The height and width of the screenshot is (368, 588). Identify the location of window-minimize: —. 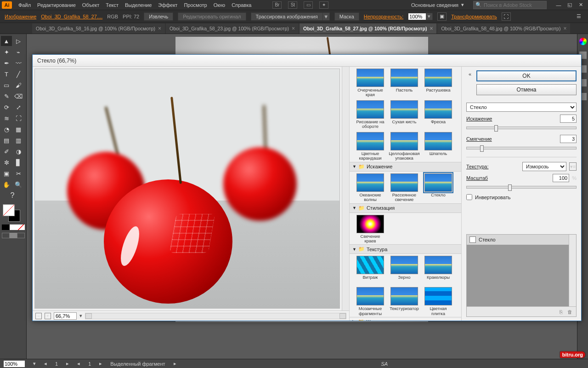
(559, 5).